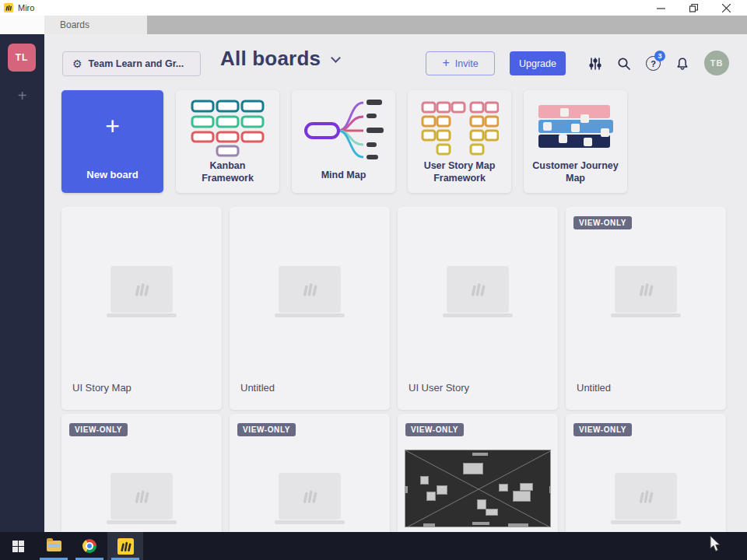 The width and height of the screenshot is (747, 560). Describe the element at coordinates (654, 64) in the screenshot. I see `help-button: ? 3` at that location.